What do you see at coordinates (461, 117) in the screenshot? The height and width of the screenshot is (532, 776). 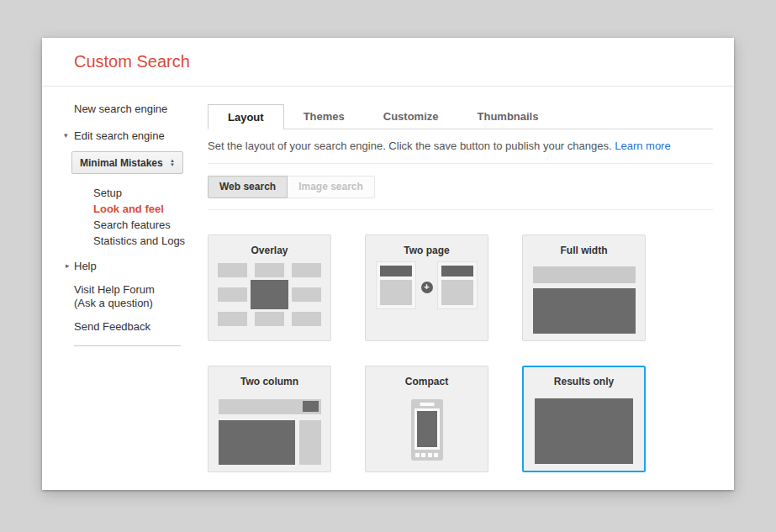 I see `tab-bar: Layout Themes Customize Thumbnails` at bounding box center [461, 117].